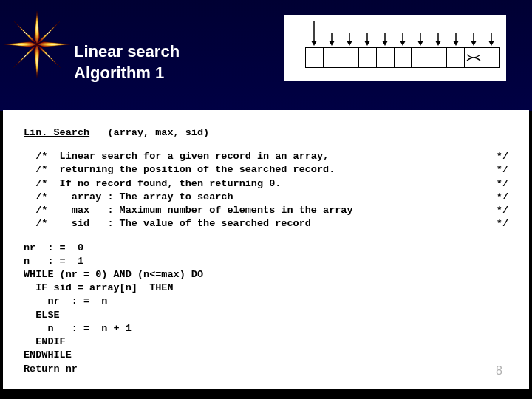  Describe the element at coordinates (158, 133) in the screenshot. I see `procedure-params: (array, max, sid)` at that location.